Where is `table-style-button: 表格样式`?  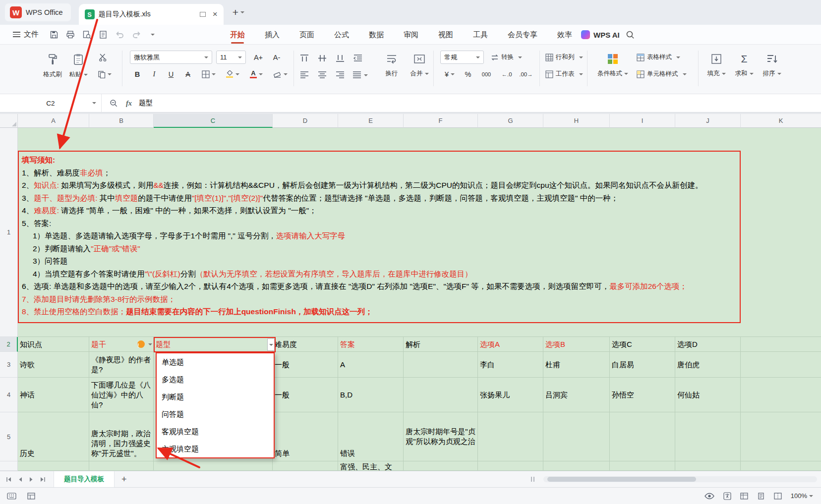 table-style-button: 表格样式 is located at coordinates (658, 57).